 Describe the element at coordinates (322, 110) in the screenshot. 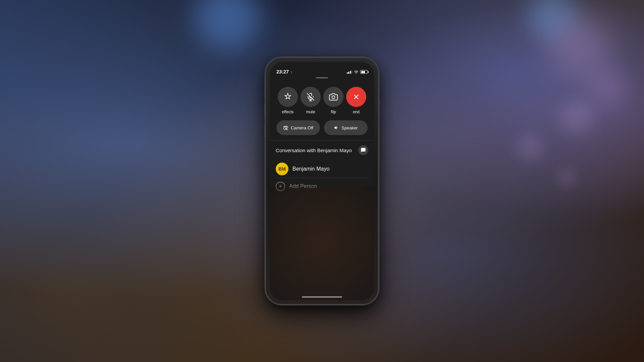

I see `call-controls: effects` at that location.